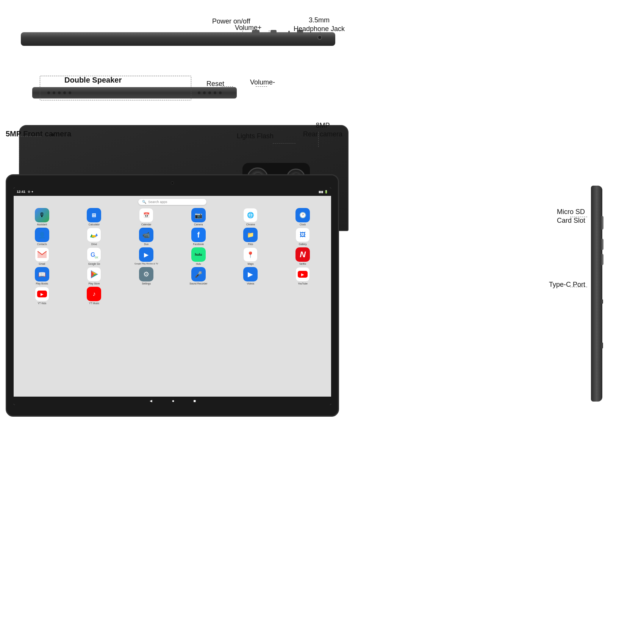 Image resolution: width=644 pixels, height=644 pixels. I want to click on app-item-files: 📁 Files, so click(251, 236).